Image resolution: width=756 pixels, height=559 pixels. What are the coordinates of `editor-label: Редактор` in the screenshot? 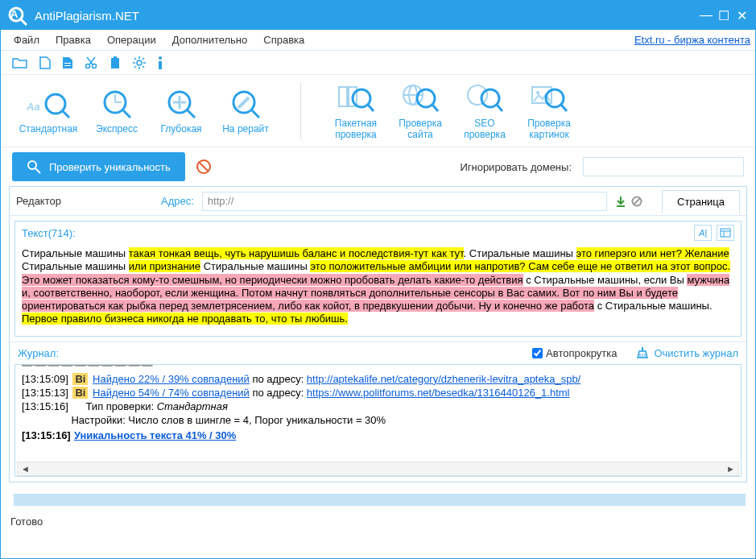 It's located at (85, 201).